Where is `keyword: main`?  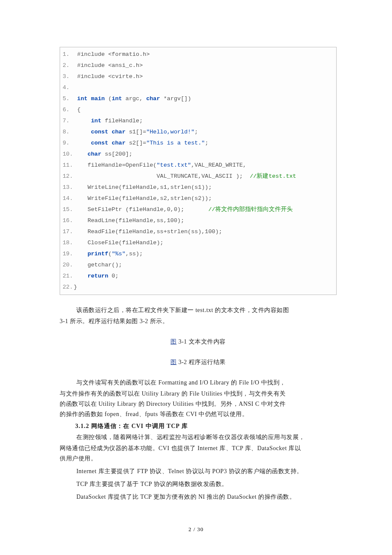
keyword: main is located at coordinates (98, 99).